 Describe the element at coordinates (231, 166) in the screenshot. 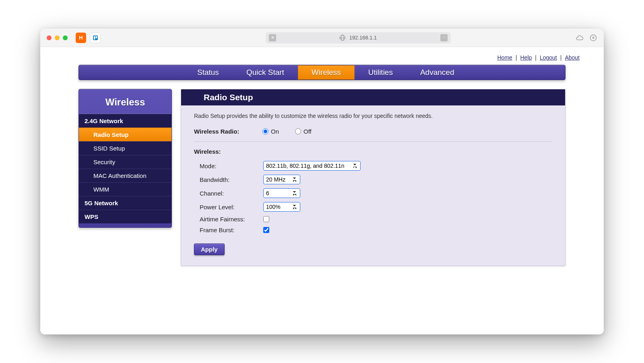

I see `label-mode: Mode:` at that location.